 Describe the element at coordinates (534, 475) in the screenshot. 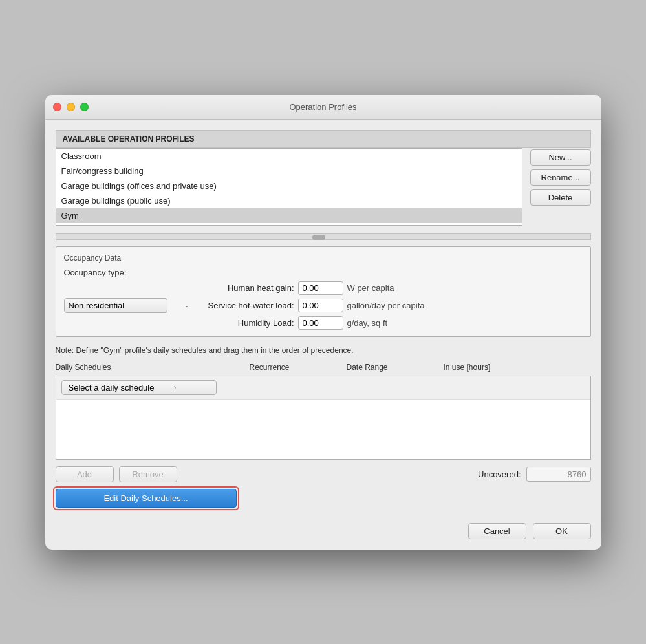

I see `uncovered-section: Uncovered:` at that location.